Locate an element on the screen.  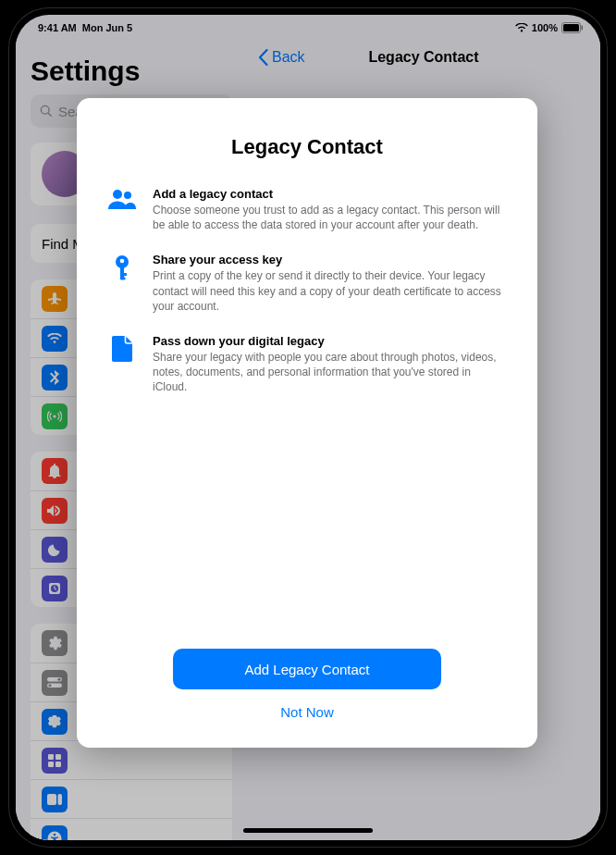
info-row-digital-legacy: Pass down your digital legacy Share your… is located at coordinates (307, 365).